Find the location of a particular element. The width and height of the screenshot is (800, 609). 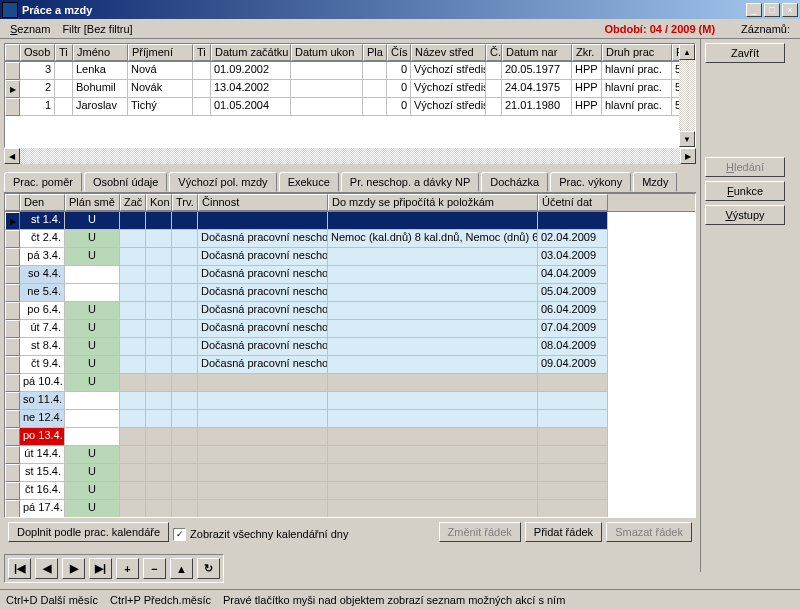

statusbar: Ctrl+D Další měsíc Ctrl+P Předch.měsíc P… is located at coordinates (400, 599).